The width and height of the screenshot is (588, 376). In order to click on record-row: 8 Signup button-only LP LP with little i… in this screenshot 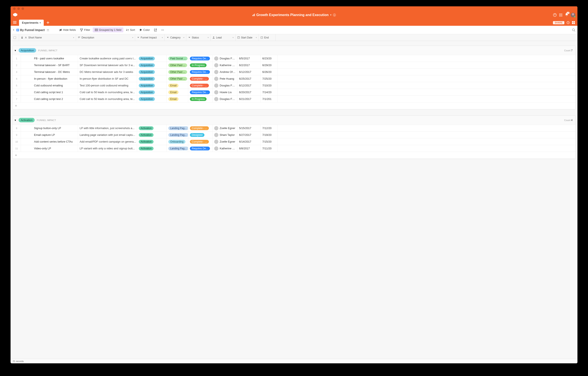, I will do `click(294, 128)`.